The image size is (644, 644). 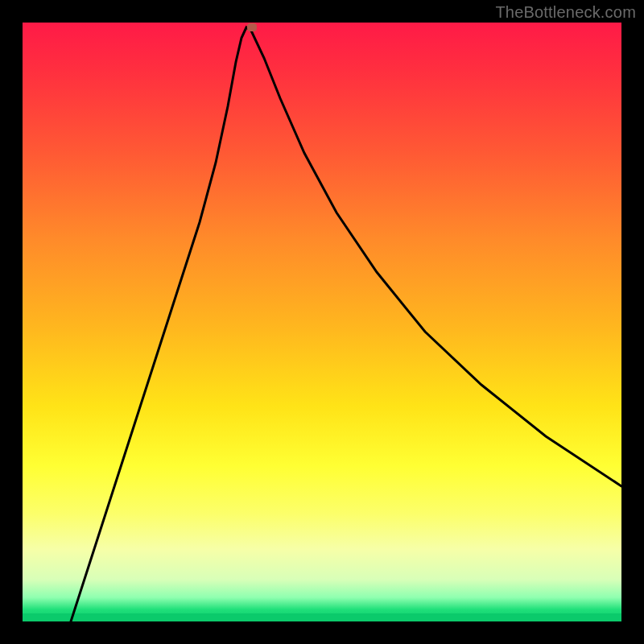 What do you see at coordinates (252, 27) in the screenshot?
I see `optimal-point-marker` at bounding box center [252, 27].